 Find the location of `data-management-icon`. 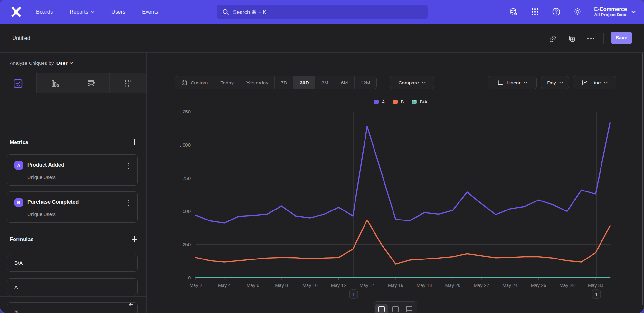

data-management-icon is located at coordinates (514, 12).